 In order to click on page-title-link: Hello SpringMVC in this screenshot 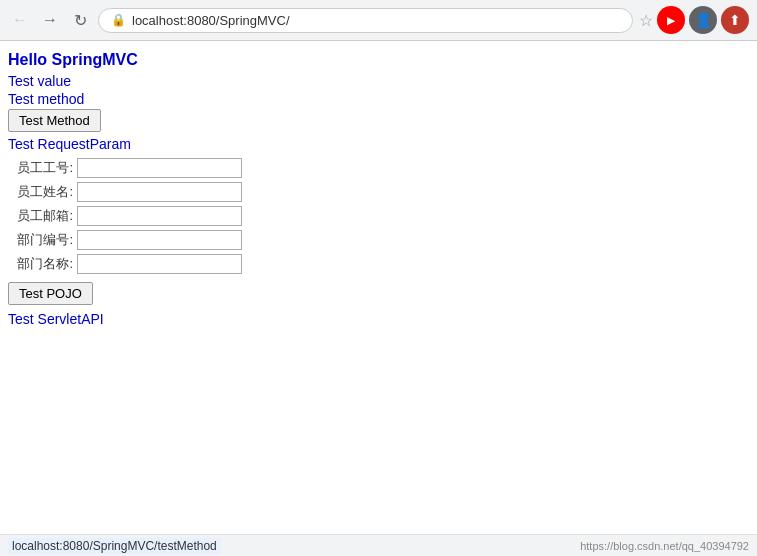, I will do `click(378, 60)`.